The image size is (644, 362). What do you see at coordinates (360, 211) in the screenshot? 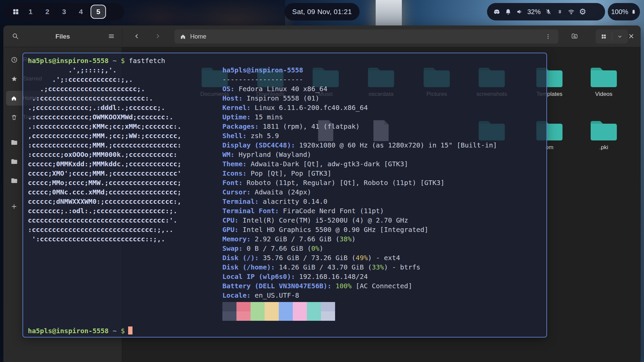
I see `fastfetch-terminal-font: Terminal Font: FiraCode Nerd Font (11pt)` at bounding box center [360, 211].